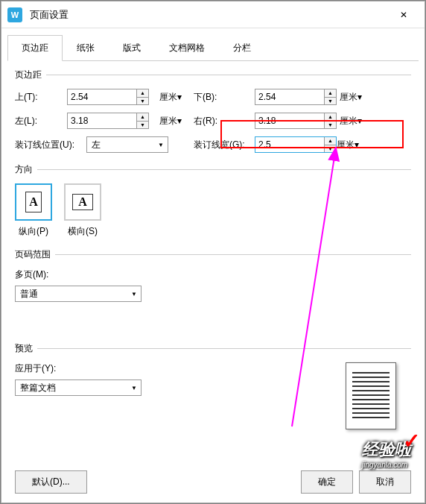 Image resolution: width=426 pixels, height=504 pixels. Describe the element at coordinates (35, 48) in the screenshot. I see `tab-margins: 页边距` at that location.